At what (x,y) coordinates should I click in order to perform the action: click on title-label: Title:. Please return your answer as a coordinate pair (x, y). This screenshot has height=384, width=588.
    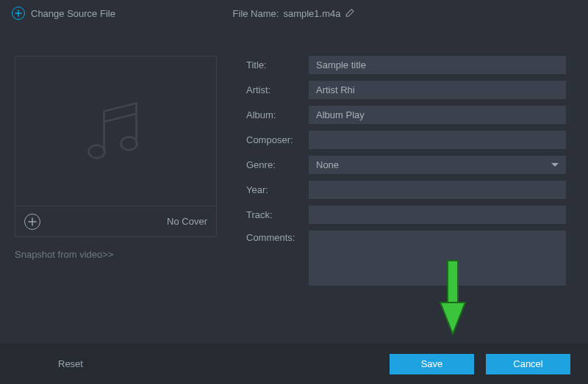
    Looking at the image, I should click on (278, 65).